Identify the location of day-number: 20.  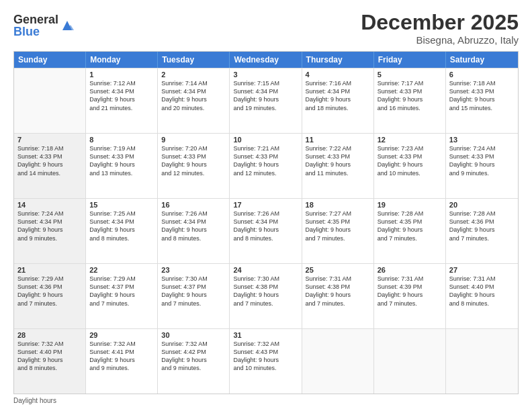
(482, 205).